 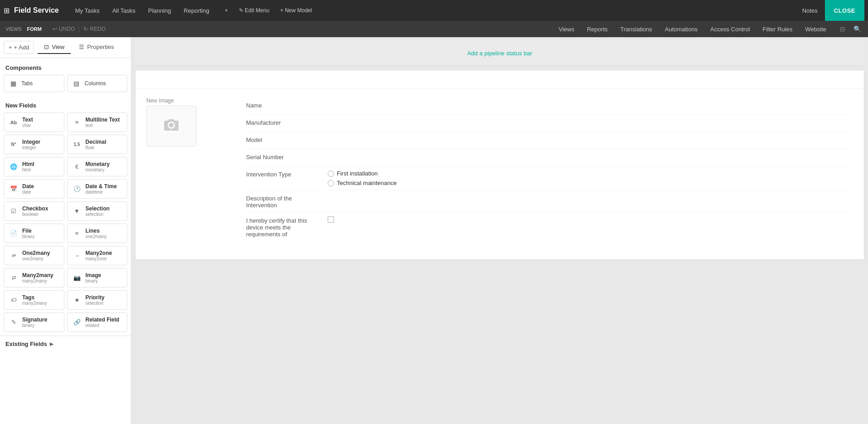 I want to click on field-file: 📄 File binary, so click(x=34, y=233).